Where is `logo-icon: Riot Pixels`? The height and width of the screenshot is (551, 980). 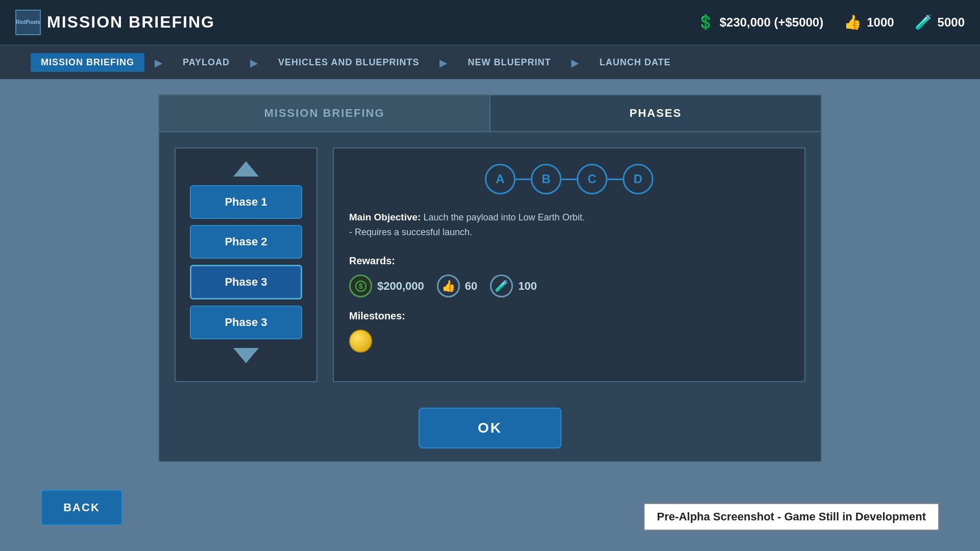 logo-icon: Riot Pixels is located at coordinates (28, 22).